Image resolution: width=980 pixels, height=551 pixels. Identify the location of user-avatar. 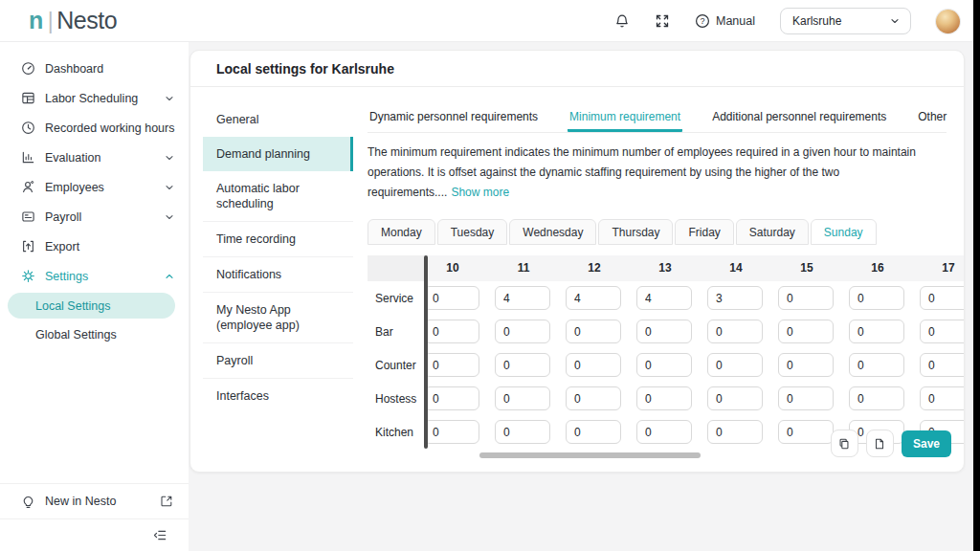
(947, 21).